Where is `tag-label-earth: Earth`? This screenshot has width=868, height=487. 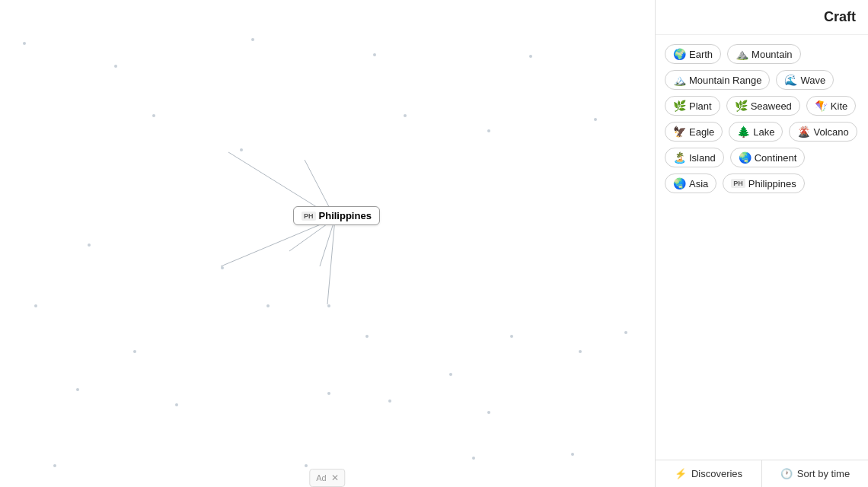
tag-label-earth: Earth is located at coordinates (700, 55).